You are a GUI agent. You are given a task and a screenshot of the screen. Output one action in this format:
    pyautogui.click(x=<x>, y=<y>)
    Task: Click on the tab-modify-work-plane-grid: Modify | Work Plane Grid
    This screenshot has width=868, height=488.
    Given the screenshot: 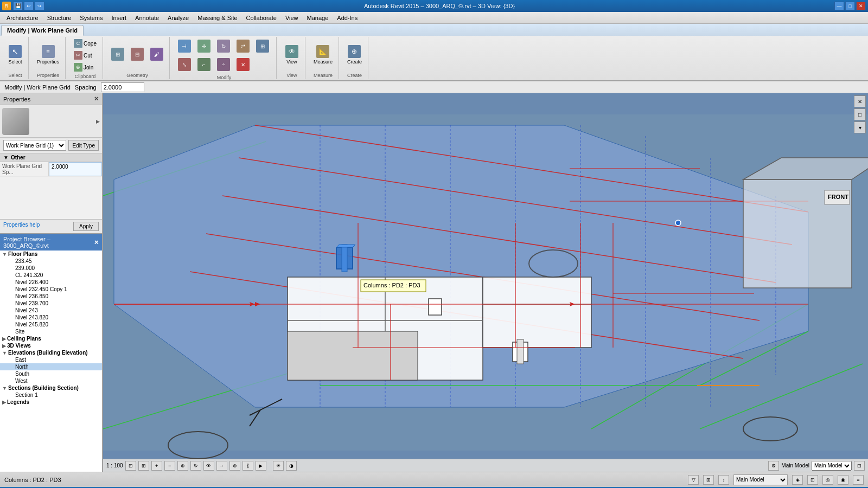 What is the action you would take?
    pyautogui.click(x=42, y=30)
    